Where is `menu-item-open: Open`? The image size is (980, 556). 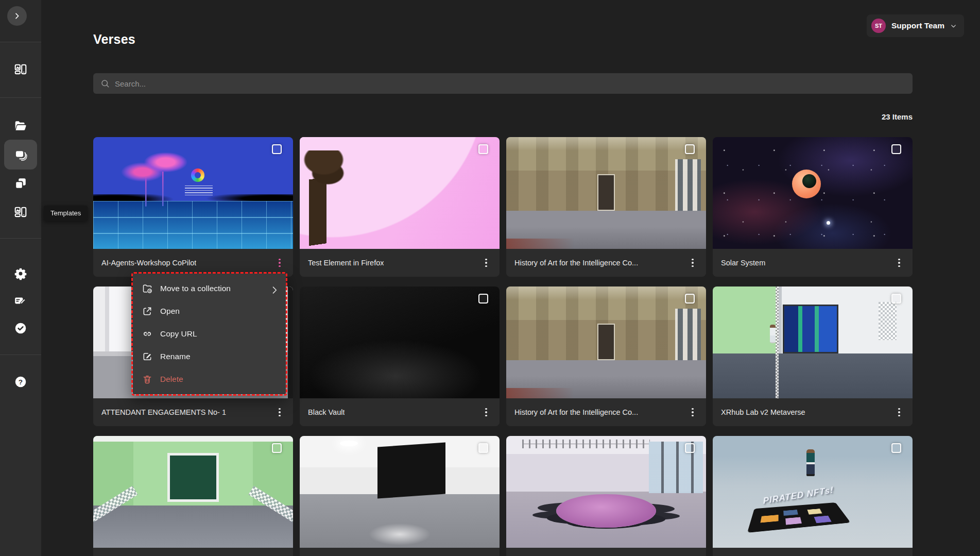 menu-item-open: Open is located at coordinates (209, 311).